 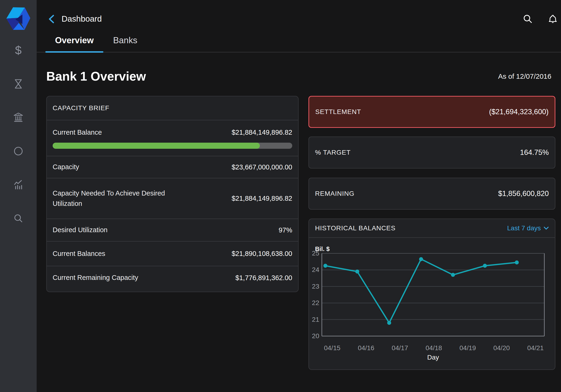 I want to click on svg-text: 04/17, so click(x=400, y=348).